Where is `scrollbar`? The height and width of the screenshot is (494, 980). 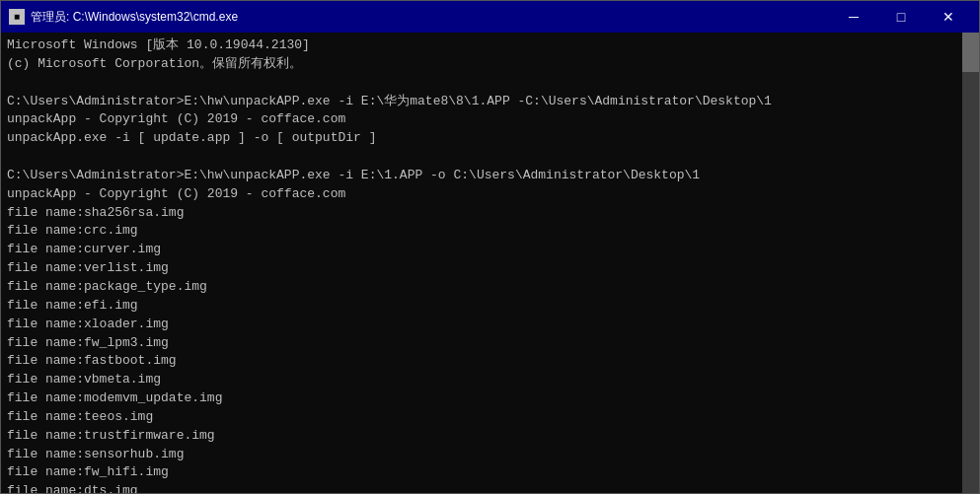 scrollbar is located at coordinates (971, 262).